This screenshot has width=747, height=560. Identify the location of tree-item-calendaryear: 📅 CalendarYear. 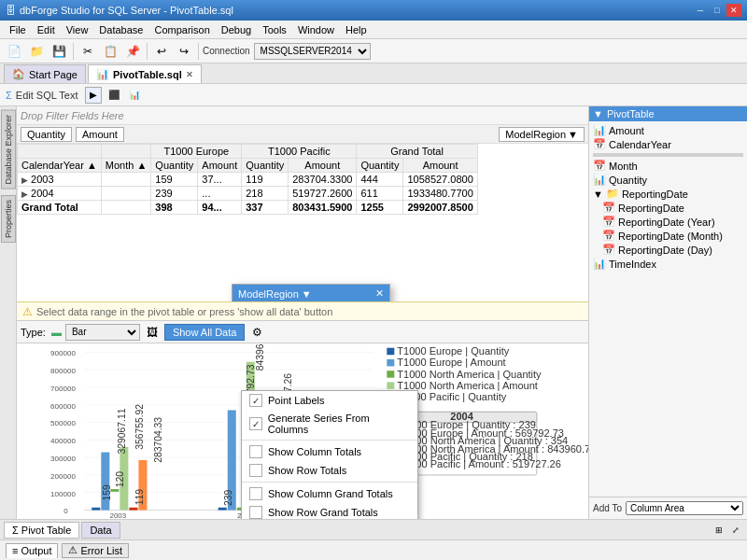
(669, 144).